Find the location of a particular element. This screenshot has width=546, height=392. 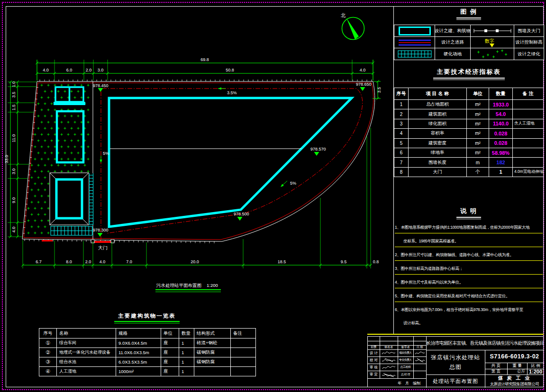

legend-label: 设计之绿化 is located at coordinates (529, 54).